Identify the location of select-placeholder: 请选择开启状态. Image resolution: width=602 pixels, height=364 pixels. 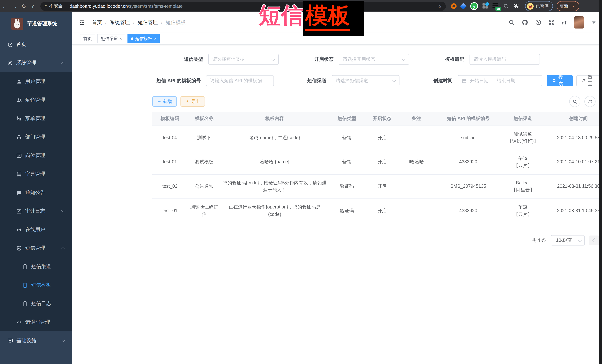
(359, 59).